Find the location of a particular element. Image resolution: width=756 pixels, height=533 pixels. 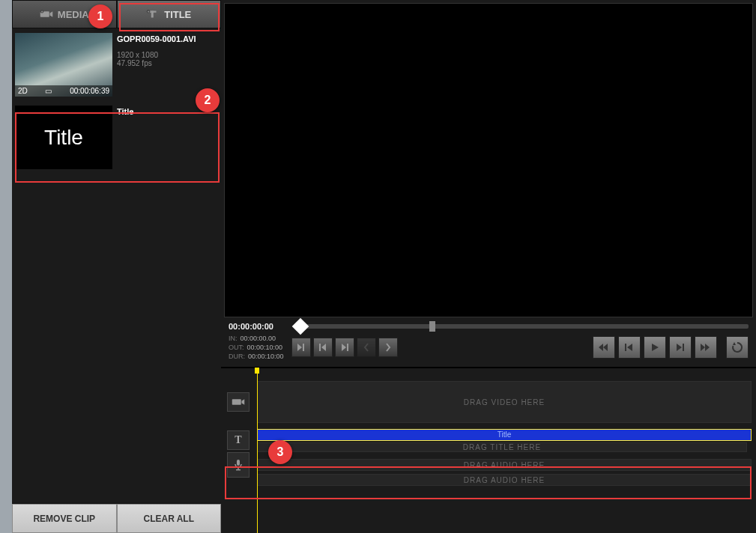

text-icon: T is located at coordinates (238, 440).